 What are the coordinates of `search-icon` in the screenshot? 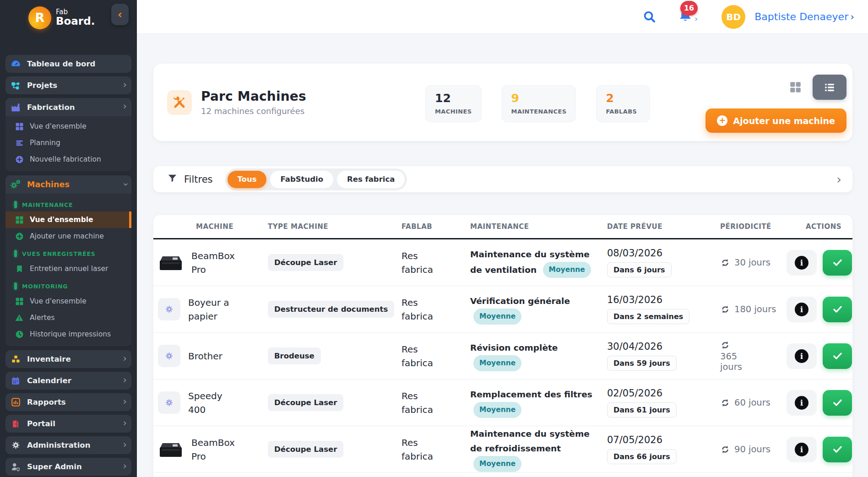 It's located at (649, 16).